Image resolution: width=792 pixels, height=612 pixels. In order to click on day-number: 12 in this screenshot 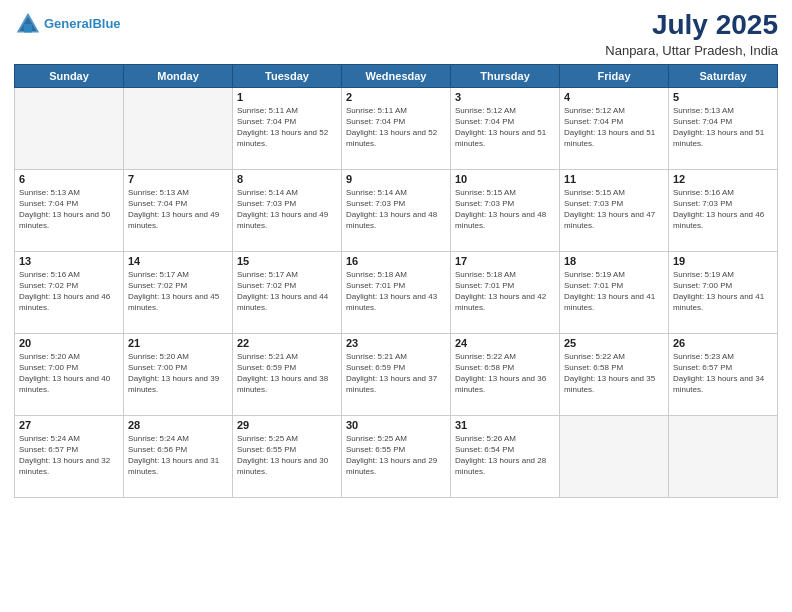, I will do `click(723, 179)`.